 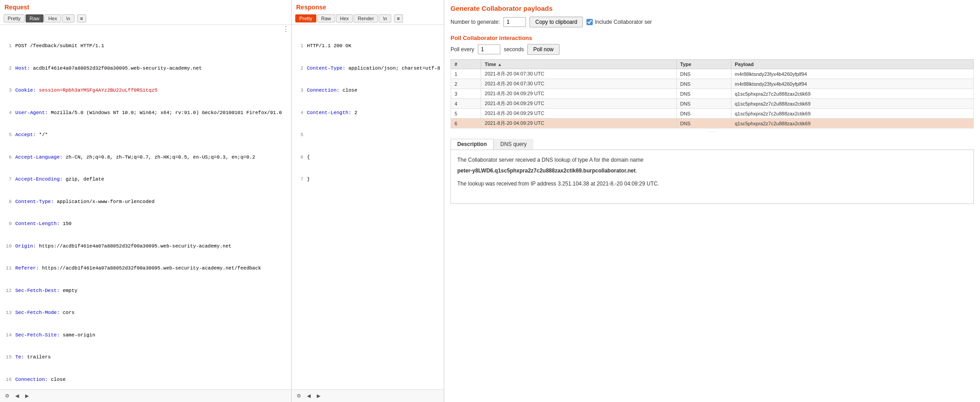 What do you see at coordinates (713, 114) in the screenshot?
I see `table-row: 5 2021-8月-20 04:09:29 UTC DNS q1sc5phxpr…` at bounding box center [713, 114].